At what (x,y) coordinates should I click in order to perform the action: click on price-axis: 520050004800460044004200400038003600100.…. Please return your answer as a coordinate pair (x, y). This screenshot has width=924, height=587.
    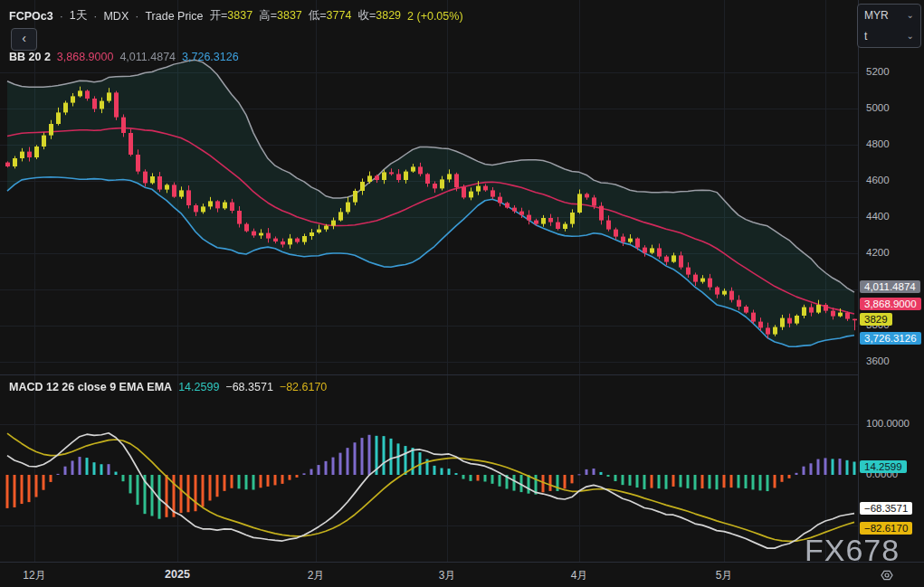
    Looking at the image, I should click on (891, 280).